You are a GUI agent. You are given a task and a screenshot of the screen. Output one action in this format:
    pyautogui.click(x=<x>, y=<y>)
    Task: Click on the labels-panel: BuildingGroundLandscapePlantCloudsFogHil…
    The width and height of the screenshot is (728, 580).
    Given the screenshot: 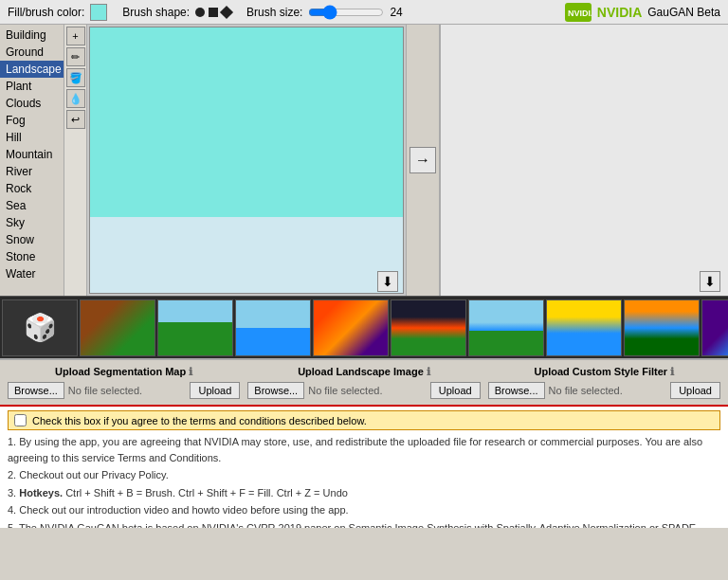 What is the action you would take?
    pyautogui.click(x=32, y=160)
    